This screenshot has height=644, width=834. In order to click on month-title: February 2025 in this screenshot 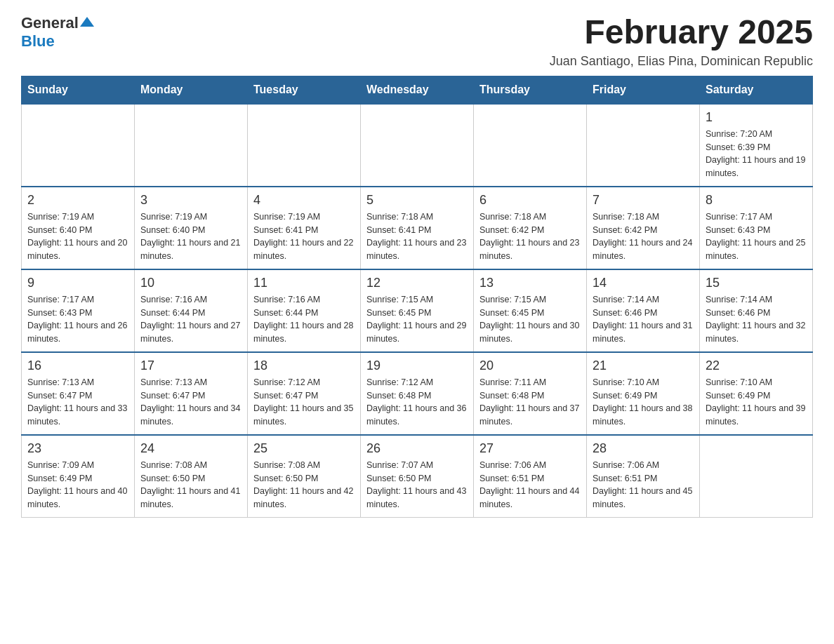, I will do `click(681, 32)`.